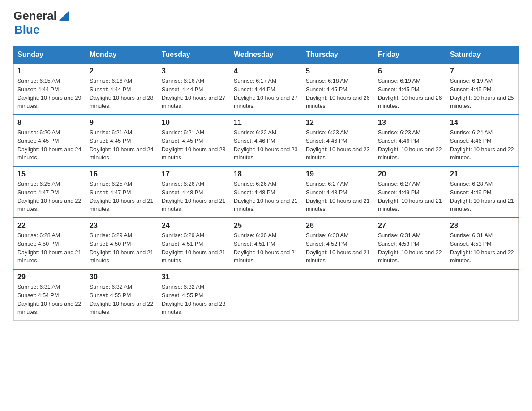 The height and width of the screenshot is (411, 532). Describe the element at coordinates (122, 244) in the screenshot. I see `calendar-cell: 23 Sunrise: 6:29 AMSunset: 4:50 PMDaylig…` at that location.